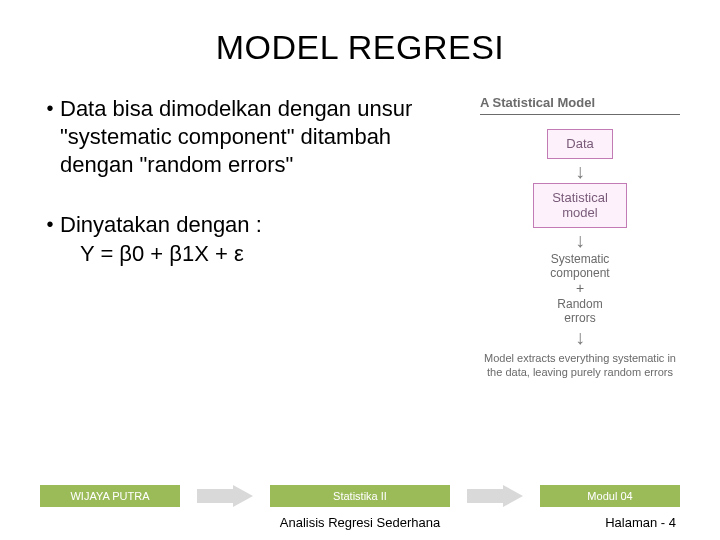  I want to click on slide-footer: WIJAYA PUTRA Statistika II Modul 04 Anal…, so click(360, 512).